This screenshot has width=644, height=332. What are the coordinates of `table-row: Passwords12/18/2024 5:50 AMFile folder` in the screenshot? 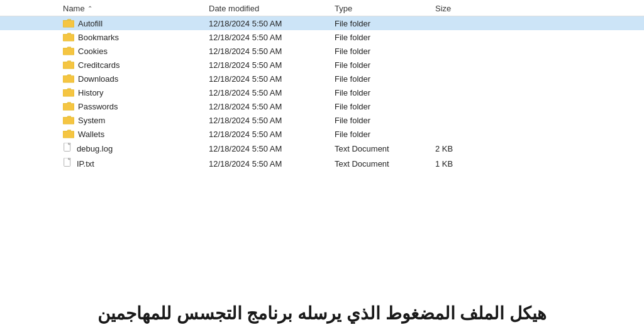 It's located at (322, 106).